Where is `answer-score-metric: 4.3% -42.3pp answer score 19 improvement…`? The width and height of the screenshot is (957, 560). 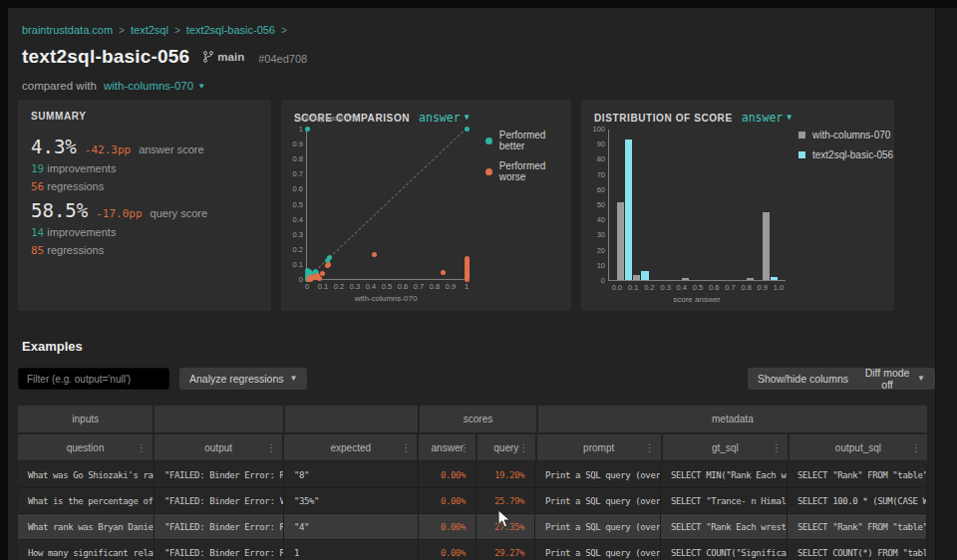
answer-score-metric: 4.3% -42.3pp answer score 19 improvement… is located at coordinates (118, 164).